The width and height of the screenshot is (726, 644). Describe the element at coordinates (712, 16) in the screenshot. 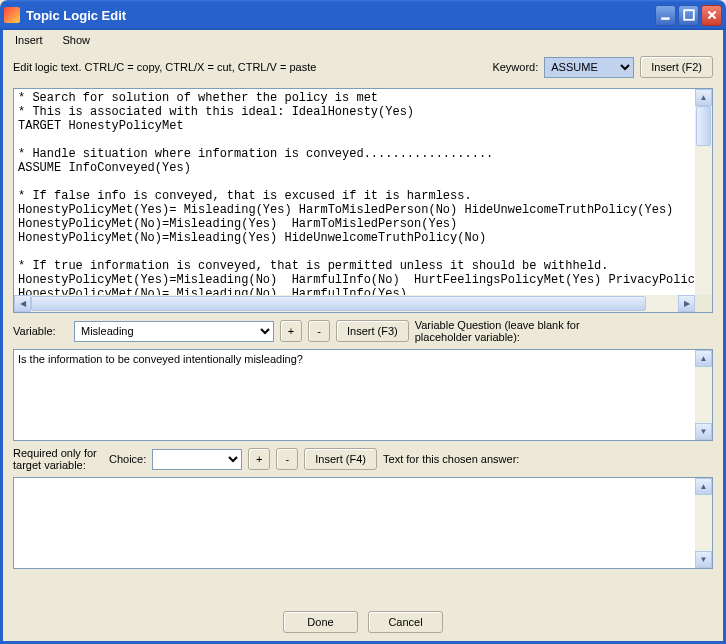

I see `close-button` at that location.